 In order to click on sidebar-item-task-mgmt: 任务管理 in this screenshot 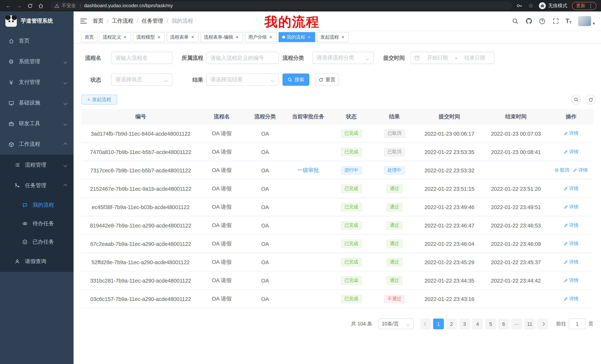, I will do `click(37, 186)`.